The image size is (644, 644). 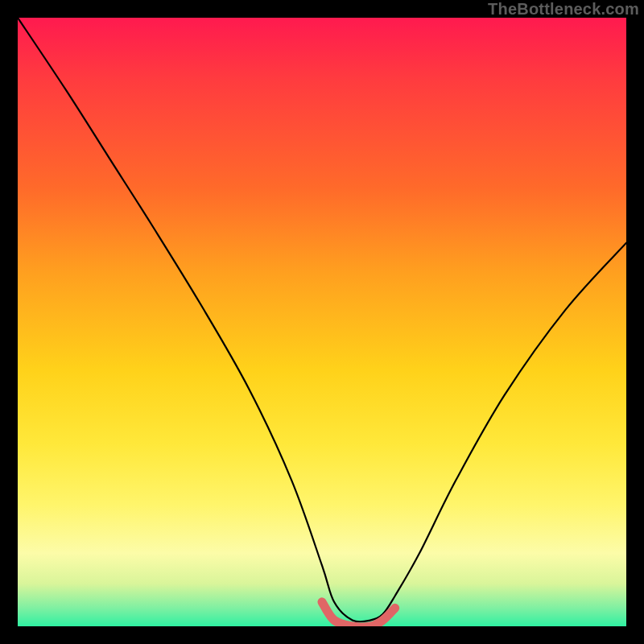 What do you see at coordinates (359, 614) in the screenshot?
I see `highlight-segment` at bounding box center [359, 614].